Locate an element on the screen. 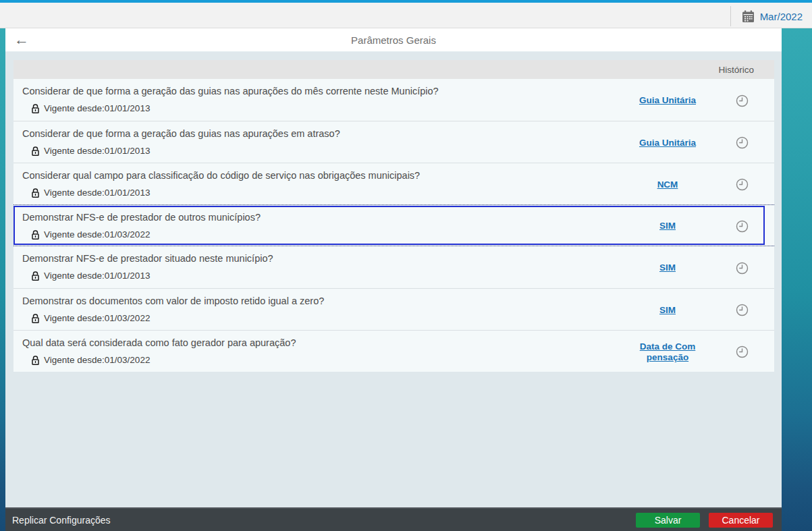 This screenshot has height=531, width=812. period-label: Mar/2022 is located at coordinates (782, 16).